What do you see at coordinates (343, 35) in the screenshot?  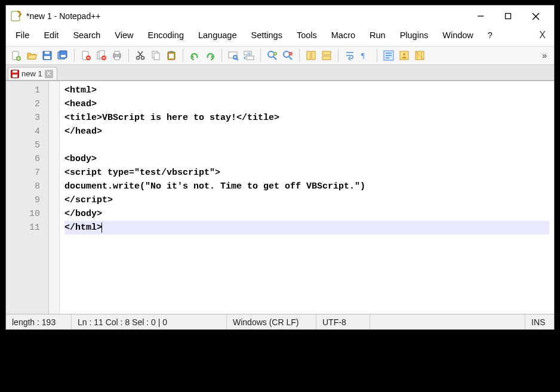 I see `menu-macro: Macro` at bounding box center [343, 35].